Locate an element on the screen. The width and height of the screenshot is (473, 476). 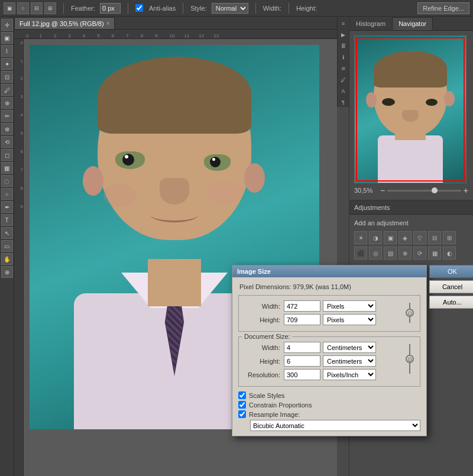
height-label: Height: is located at coordinates (264, 320).